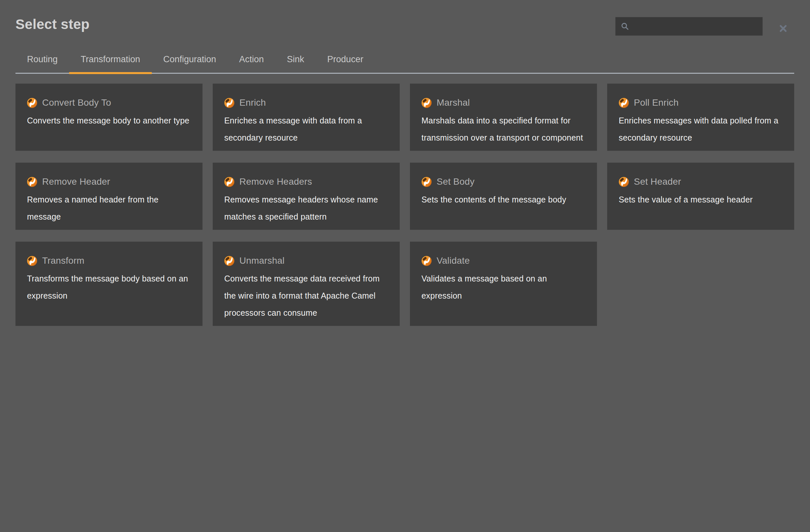 The width and height of the screenshot is (810, 532). I want to click on card-title: Poll Enrich, so click(656, 103).